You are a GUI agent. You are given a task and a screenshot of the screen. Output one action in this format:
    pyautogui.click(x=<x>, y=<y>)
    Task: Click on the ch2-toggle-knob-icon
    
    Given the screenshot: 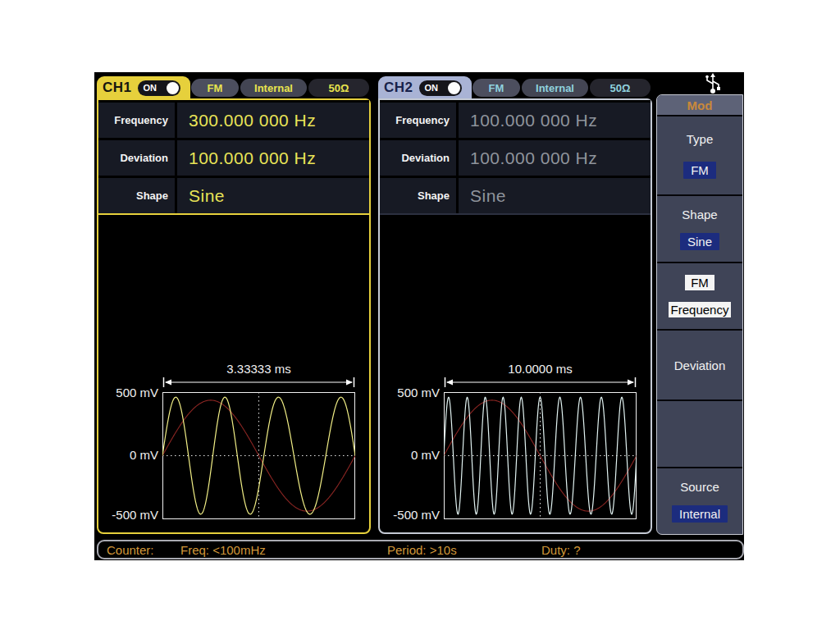 What is the action you would take?
    pyautogui.click(x=454, y=89)
    